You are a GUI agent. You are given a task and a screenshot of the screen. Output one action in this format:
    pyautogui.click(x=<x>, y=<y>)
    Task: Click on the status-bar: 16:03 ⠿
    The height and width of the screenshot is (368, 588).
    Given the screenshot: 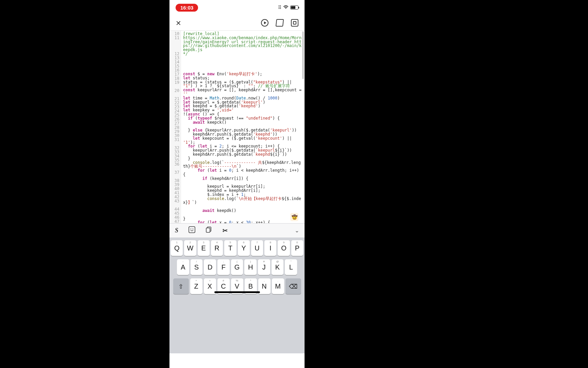 What is the action you would take?
    pyautogui.click(x=237, y=7)
    